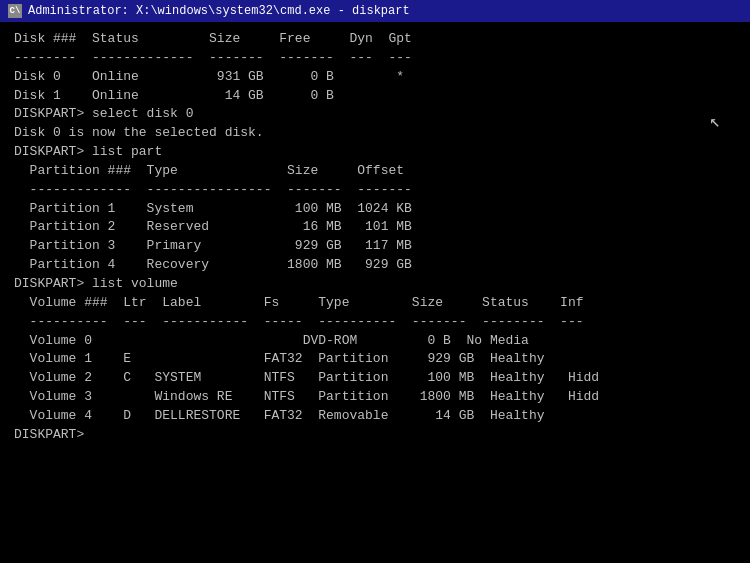 The width and height of the screenshot is (750, 563). I want to click on title-text: Administrator: X:\windows\system32\cmd.e…, so click(219, 11).